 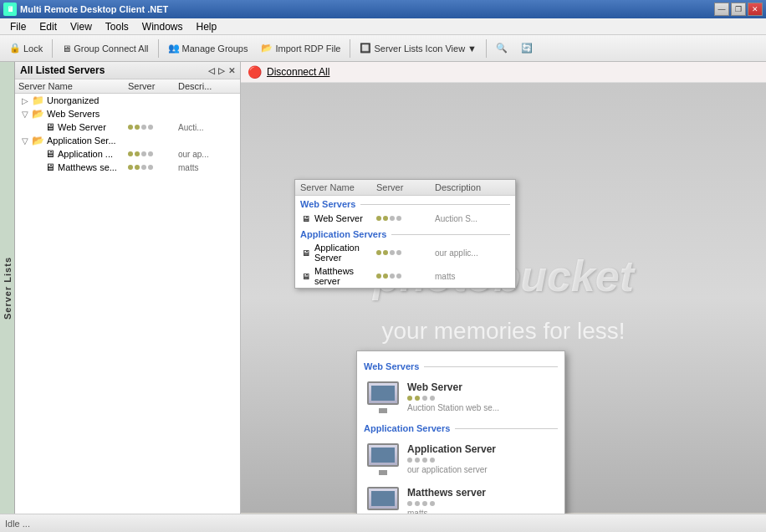 I want to click on icon-item-web-server: Web Server Auction Station web se..., so click(x=461, y=398).